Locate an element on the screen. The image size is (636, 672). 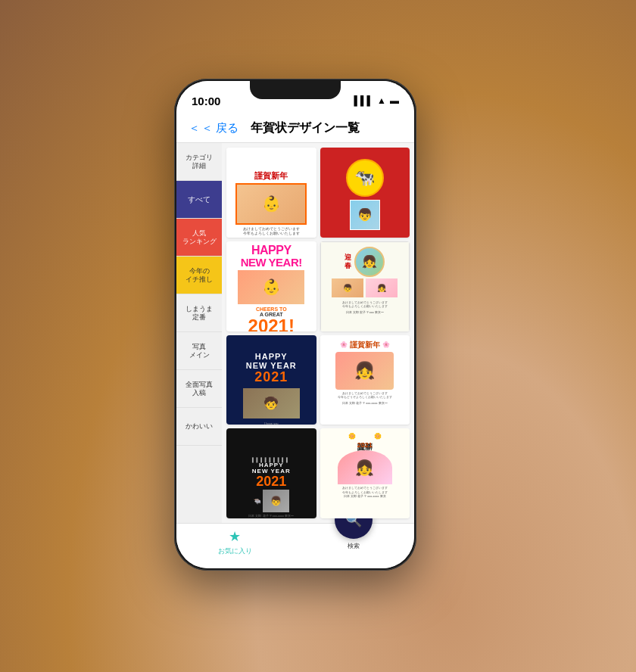
star-icon: ★ is located at coordinates (235, 537).